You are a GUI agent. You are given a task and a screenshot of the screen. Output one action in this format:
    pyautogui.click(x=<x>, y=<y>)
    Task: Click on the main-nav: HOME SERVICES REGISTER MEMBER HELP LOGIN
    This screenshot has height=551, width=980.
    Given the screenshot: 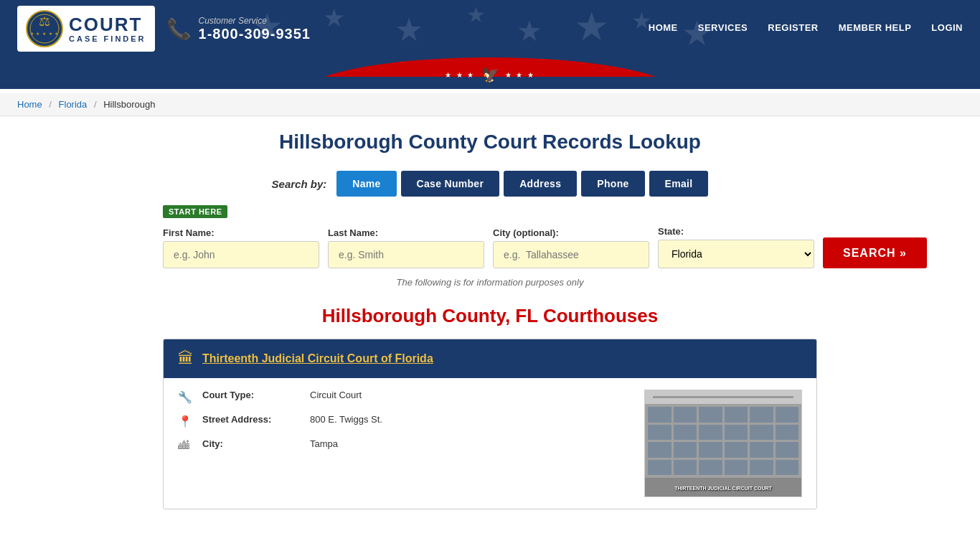 What is the action you would take?
    pyautogui.click(x=806, y=29)
    